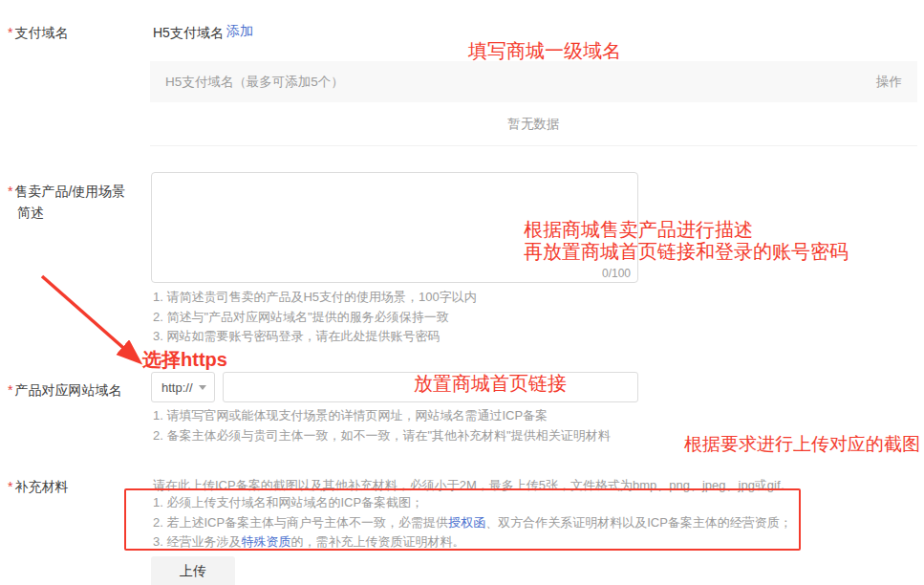 Image resolution: width=924 pixels, height=585 pixels. Describe the element at coordinates (185, 359) in the screenshot. I see `https-annotation: 选择https` at that location.